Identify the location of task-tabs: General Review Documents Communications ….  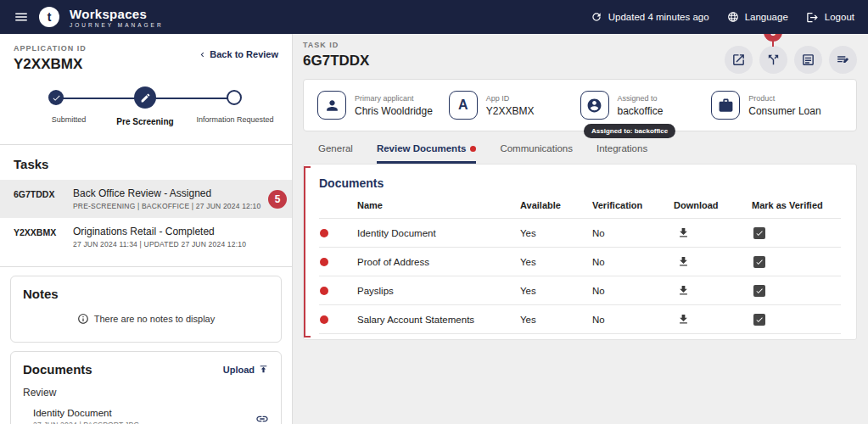
(580, 153).